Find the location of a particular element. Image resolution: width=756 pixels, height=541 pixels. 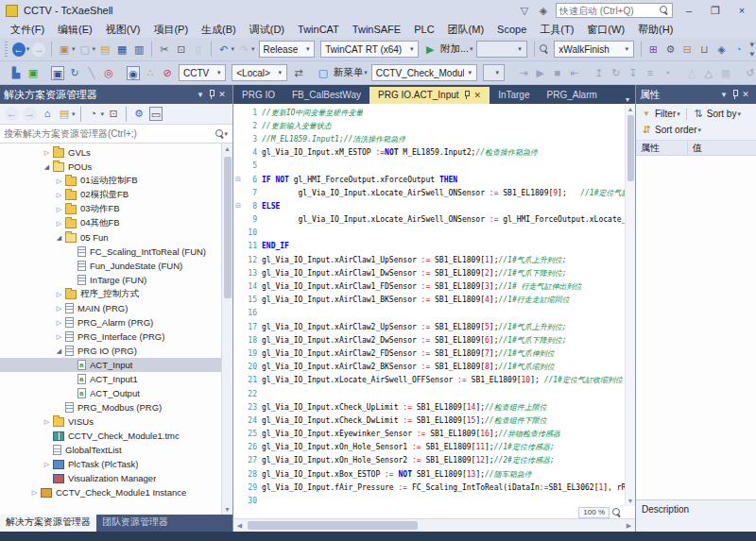

code-line: 4gl_Via_IO_Input.xM_ESTOP :=NOT M_EL1859… is located at coordinates (429, 153).